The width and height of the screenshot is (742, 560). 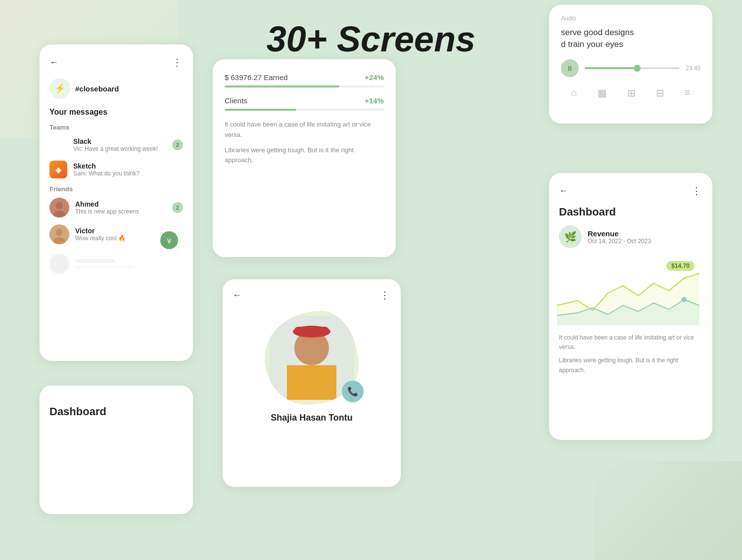 I want to click on contact-name: Sketch, so click(x=128, y=166).